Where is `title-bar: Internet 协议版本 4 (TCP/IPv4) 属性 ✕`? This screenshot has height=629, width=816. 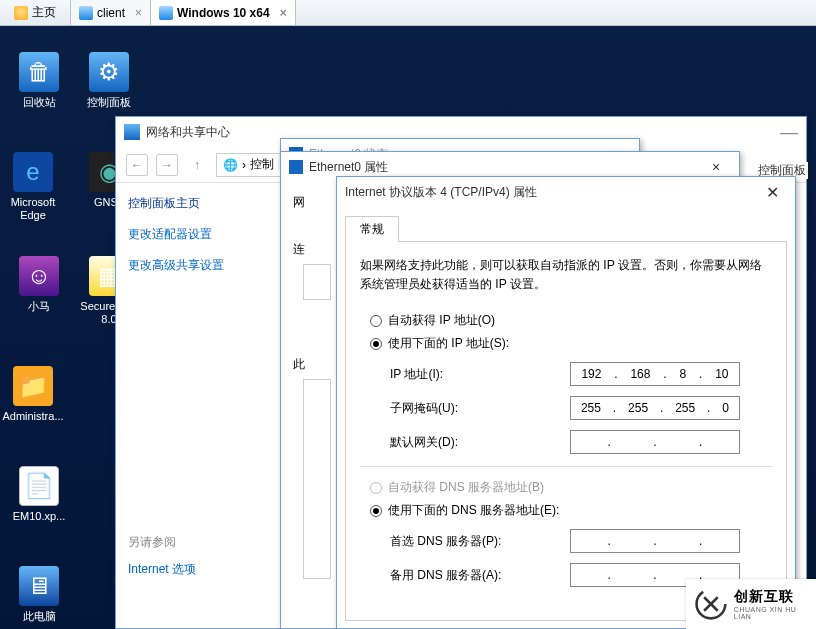
title-bar: Internet 协议版本 4 (TCP/IPv4) 属性 ✕ is located at coordinates (566, 192).